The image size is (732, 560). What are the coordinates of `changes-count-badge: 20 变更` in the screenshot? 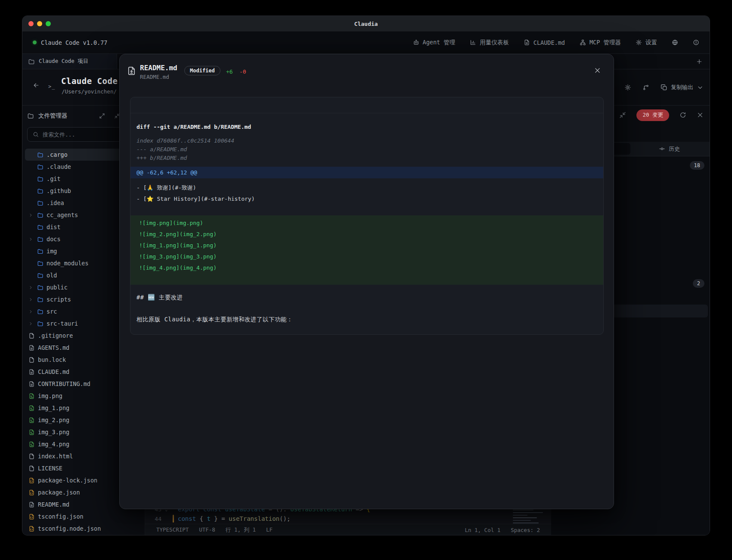 It's located at (653, 115).